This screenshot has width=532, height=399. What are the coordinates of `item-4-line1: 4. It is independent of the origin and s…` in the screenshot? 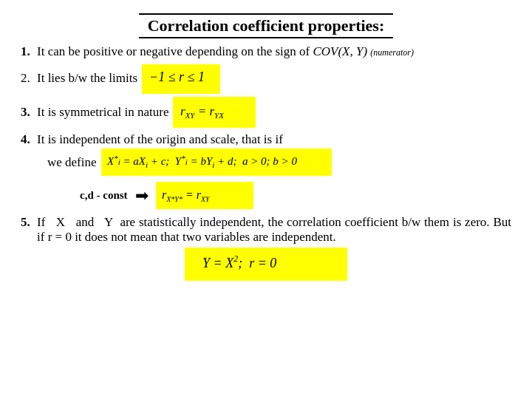 It's located at (266, 140).